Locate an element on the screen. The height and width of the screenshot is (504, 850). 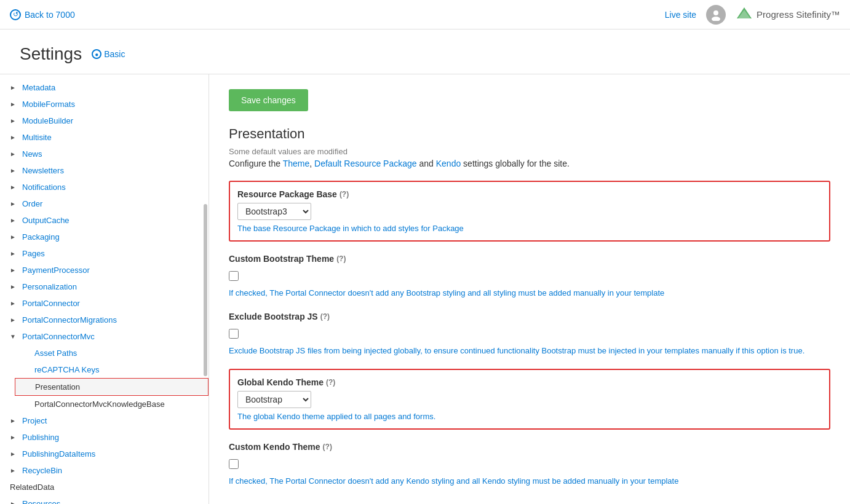
resource-package-link: Default Resource Package is located at coordinates (365, 163).